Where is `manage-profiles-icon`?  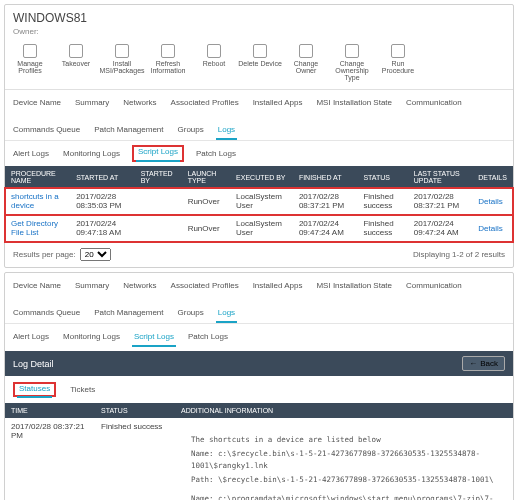
manage-profiles-icon is located at coordinates (30, 51).